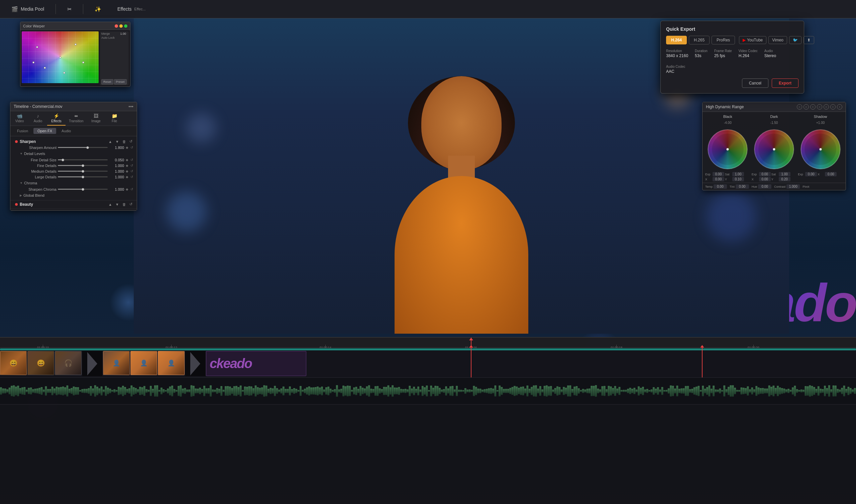 The width and height of the screenshot is (856, 504). Describe the element at coordinates (755, 83) in the screenshot. I see `cancel-button: Cancel` at that location.